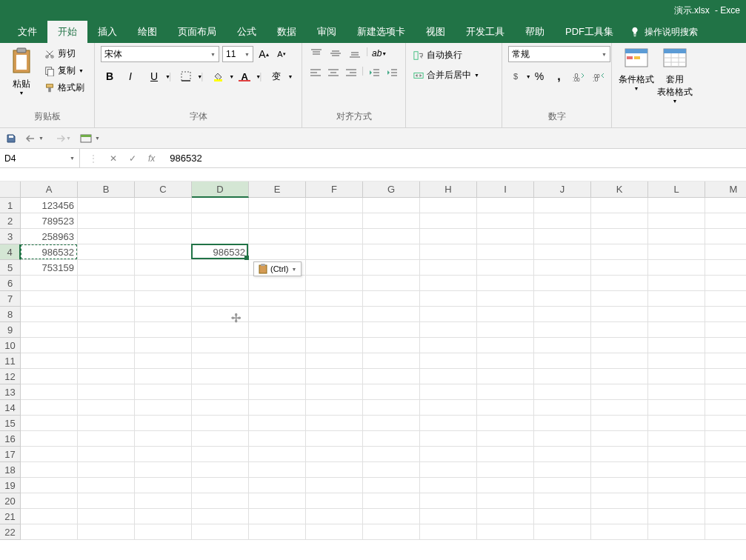  What do you see at coordinates (563, 237) in the screenshot?
I see `cell-J3` at bounding box center [563, 237].